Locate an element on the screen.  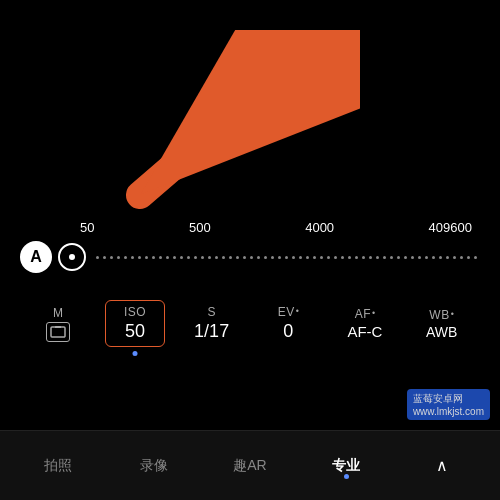
watermark: 蓝莓安卓网 www.lmkjst.com is located at coordinates (448, 404).